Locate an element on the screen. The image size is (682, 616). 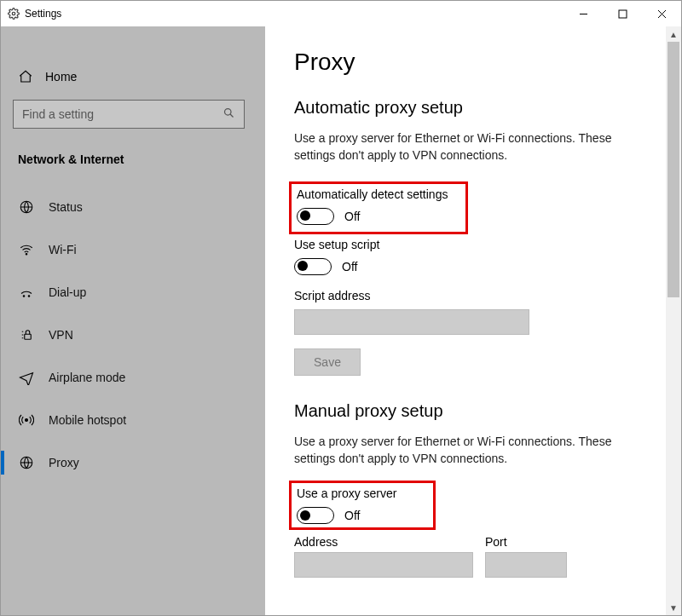
home-label: Home is located at coordinates (61, 77).